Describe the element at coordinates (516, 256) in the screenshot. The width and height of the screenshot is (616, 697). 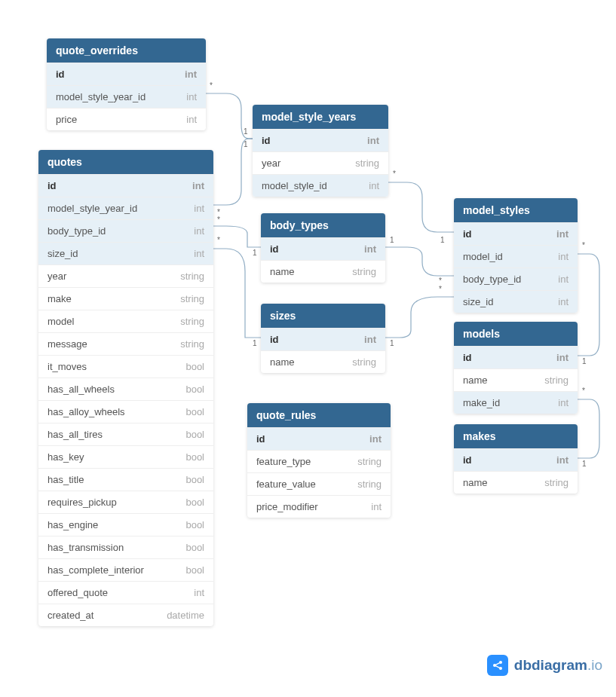
I see `table-column: model_idint` at that location.